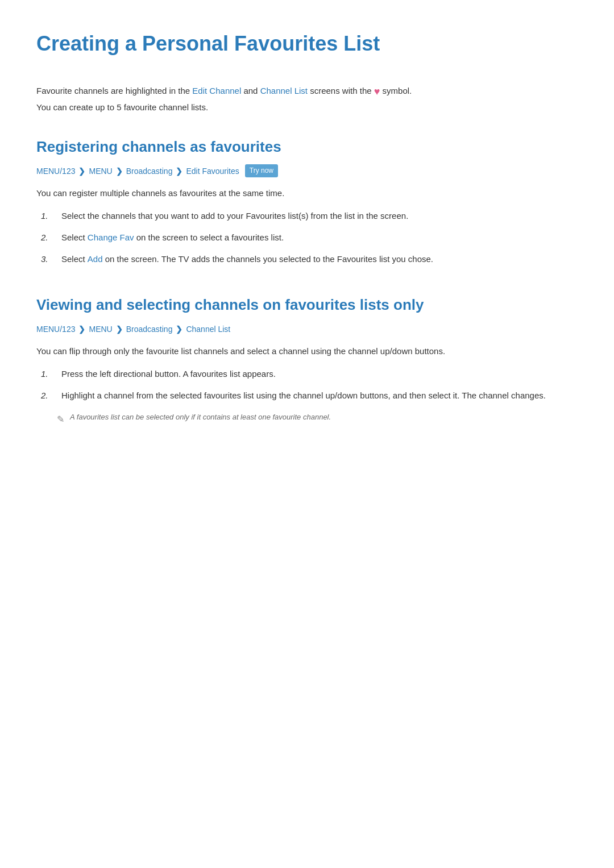  I want to click on step3-content: Select Add on the screen. The TV adds th…, so click(320, 259).